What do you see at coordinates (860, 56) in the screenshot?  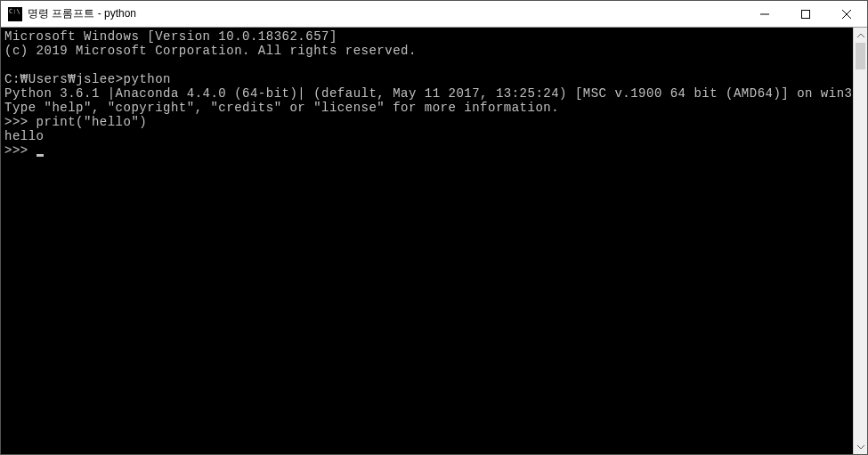 I see `scrollbar-thumb` at bounding box center [860, 56].